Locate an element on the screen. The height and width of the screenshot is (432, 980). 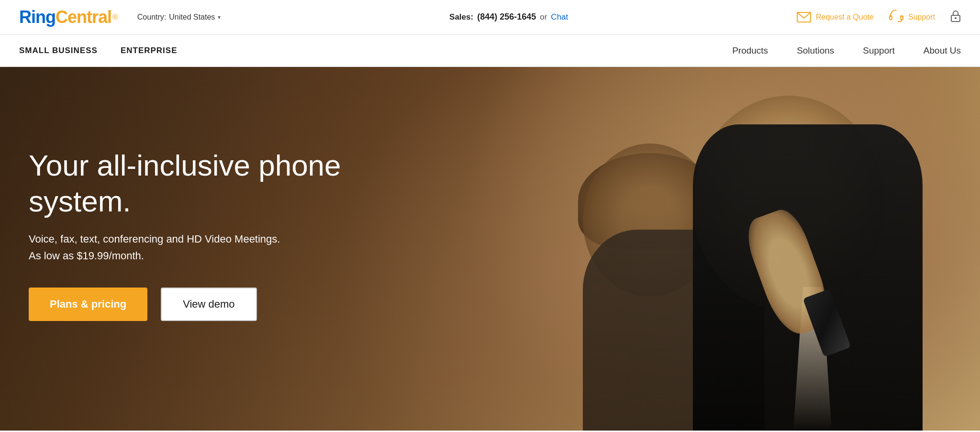
chevron-down-icon: ▾ is located at coordinates (219, 17).